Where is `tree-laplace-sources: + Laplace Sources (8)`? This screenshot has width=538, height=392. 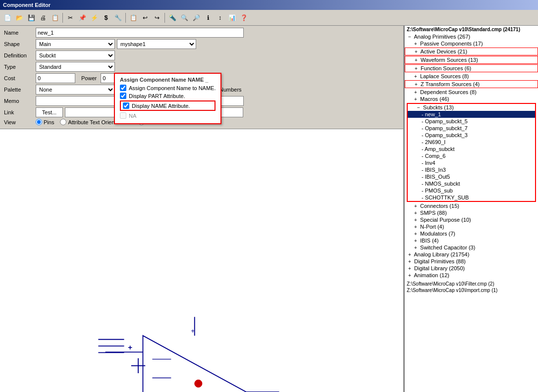
tree-laplace-sources: + Laplace Sources (8) is located at coordinates (472, 76).